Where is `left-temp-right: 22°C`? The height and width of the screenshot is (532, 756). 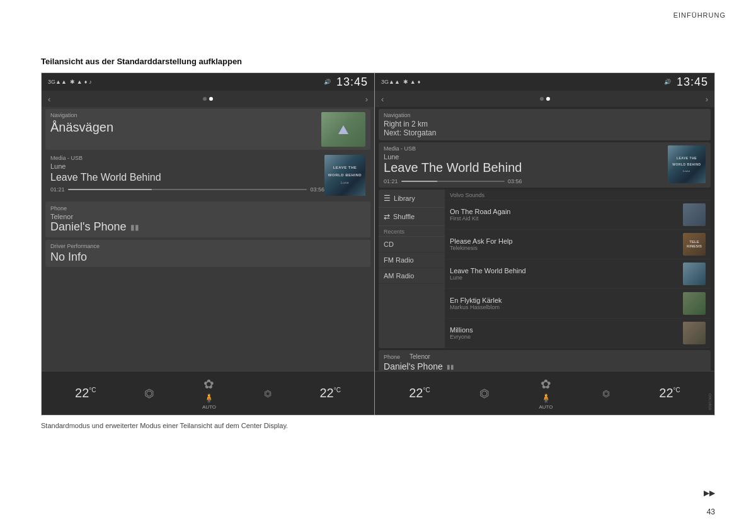
left-temp-right: 22°C is located at coordinates (330, 393).